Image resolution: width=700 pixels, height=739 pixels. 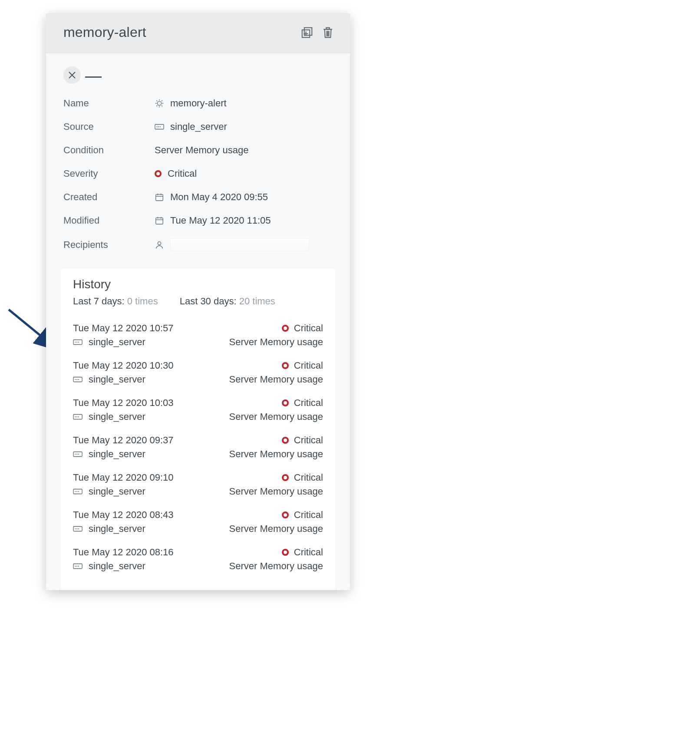 What do you see at coordinates (307, 33) in the screenshot?
I see `duplicate-icon` at bounding box center [307, 33].